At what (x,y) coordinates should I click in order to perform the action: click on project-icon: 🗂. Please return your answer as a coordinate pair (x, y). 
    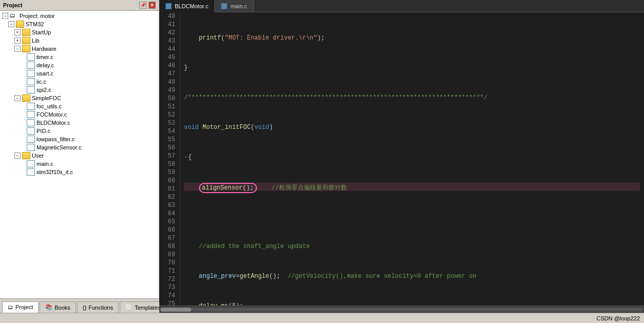
    Looking at the image, I should click on (14, 16).